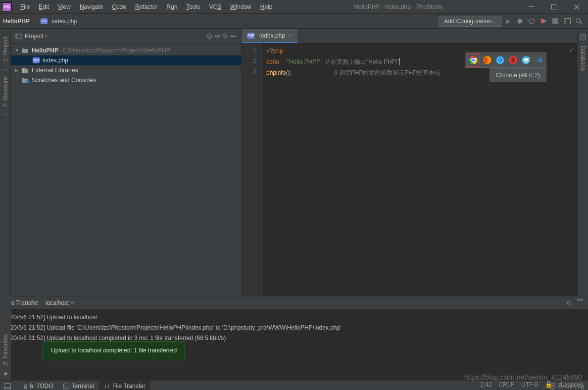 The height and width of the screenshot is (390, 588). Describe the element at coordinates (269, 36) in the screenshot. I see `editor-tab: PHP index.php ×` at that location.